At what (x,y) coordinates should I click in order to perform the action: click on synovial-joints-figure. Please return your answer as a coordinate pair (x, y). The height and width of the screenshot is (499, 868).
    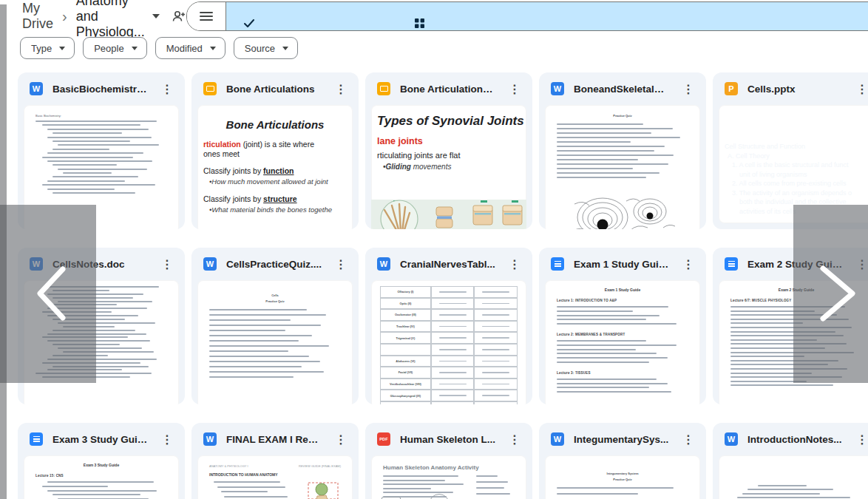
    Looking at the image, I should click on (449, 212).